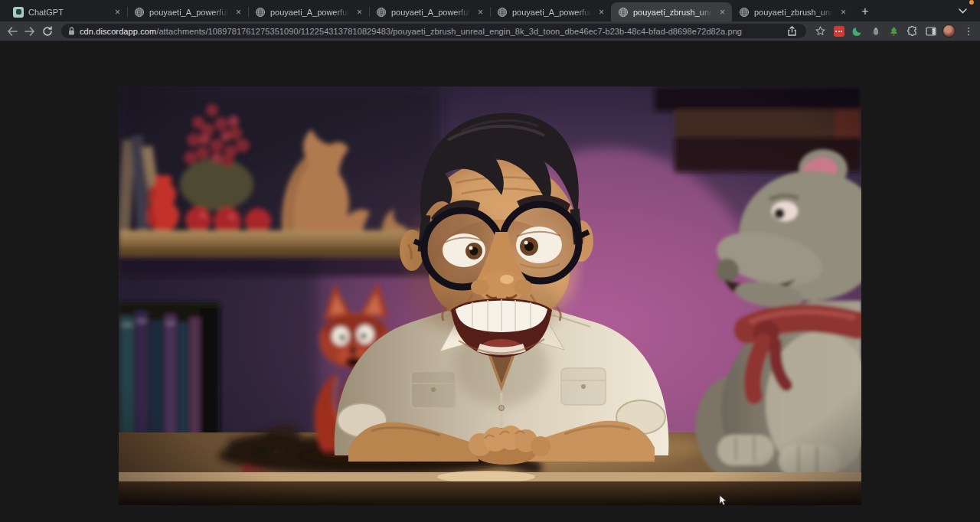 The height and width of the screenshot is (522, 980). What do you see at coordinates (792, 12) in the screenshot?
I see `tab-discord-image-5: pouyaeti_zbrush_unreal_engin ×` at bounding box center [792, 12].